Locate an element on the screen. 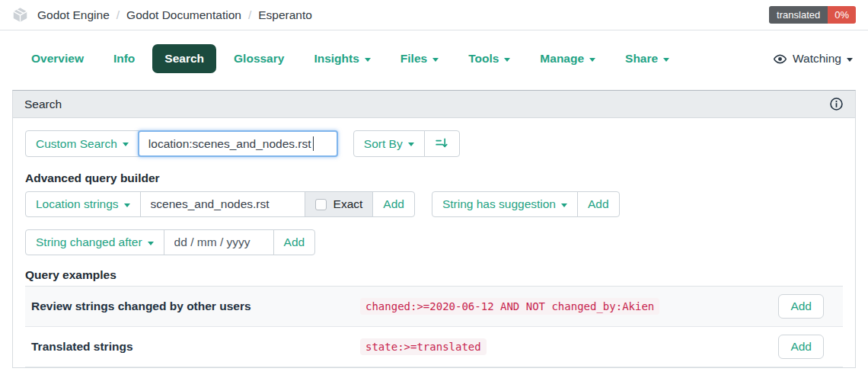  breadcrumb-link-component: Godot Documentation is located at coordinates (184, 15).